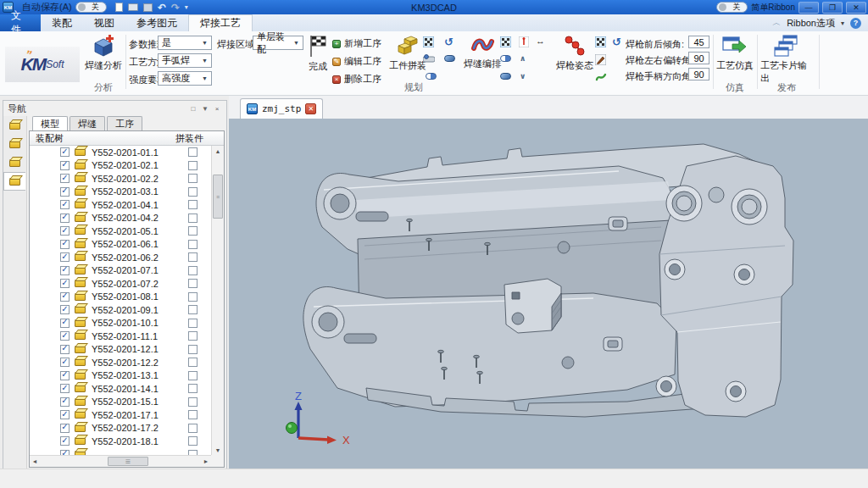 The width and height of the screenshot is (868, 488). Describe the element at coordinates (120, 336) in the screenshot. I see `table-row: ✓ Y552-0201-11.1` at that location.